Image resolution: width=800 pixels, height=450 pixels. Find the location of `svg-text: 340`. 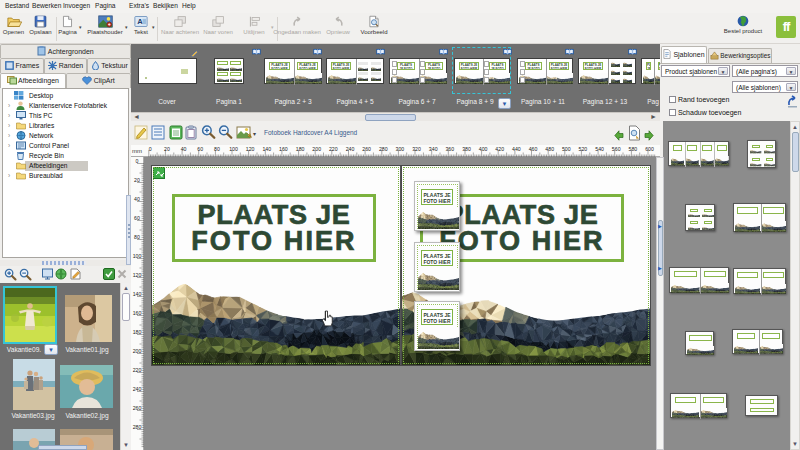

svg-text: 340 is located at coordinates (434, 149).